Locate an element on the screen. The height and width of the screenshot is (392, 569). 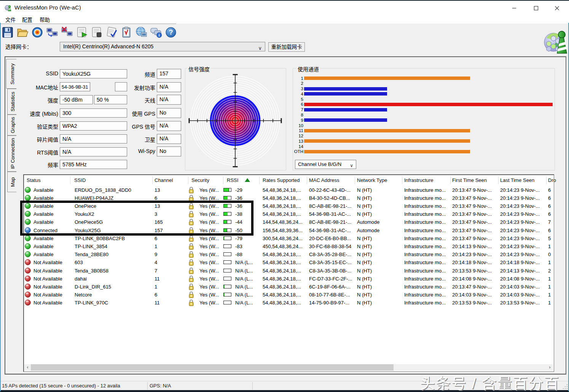
field-label: 碎片阈值 is located at coordinates (33, 139).